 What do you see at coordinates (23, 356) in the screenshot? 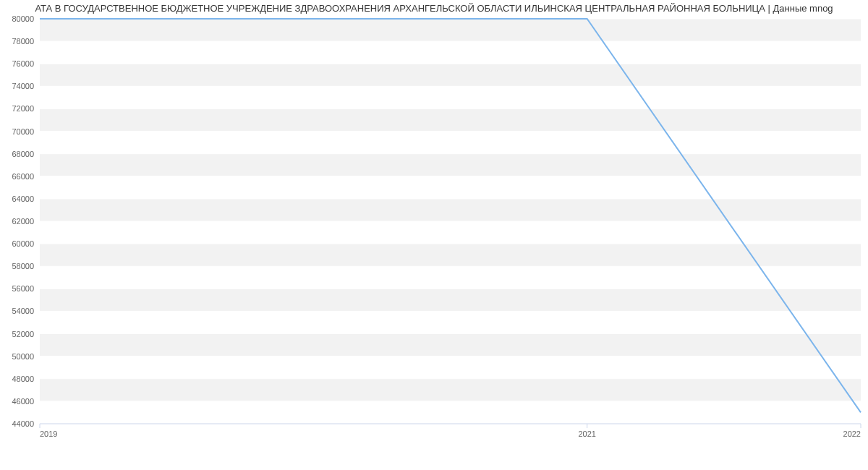
I see `y-tick-label: 50000` at bounding box center [23, 356].